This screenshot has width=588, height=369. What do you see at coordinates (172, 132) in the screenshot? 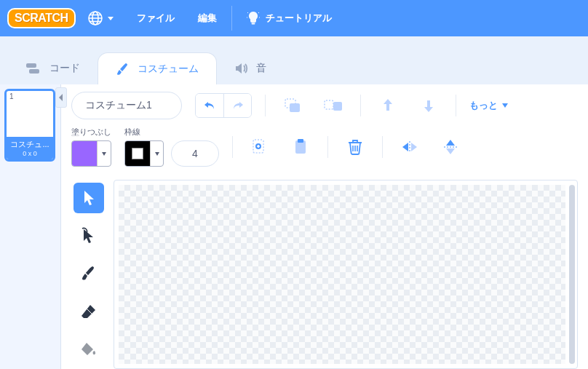
I see `outline-label: 枠線` at bounding box center [172, 132].